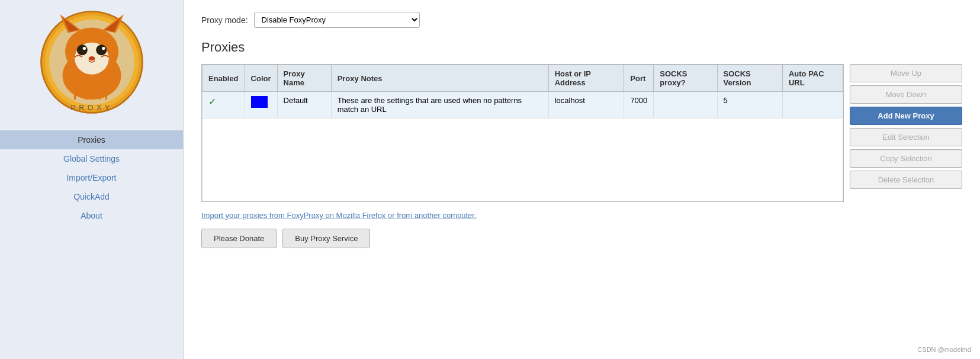  What do you see at coordinates (224, 78) in the screenshot?
I see `col-enabled: Enabled` at bounding box center [224, 78].